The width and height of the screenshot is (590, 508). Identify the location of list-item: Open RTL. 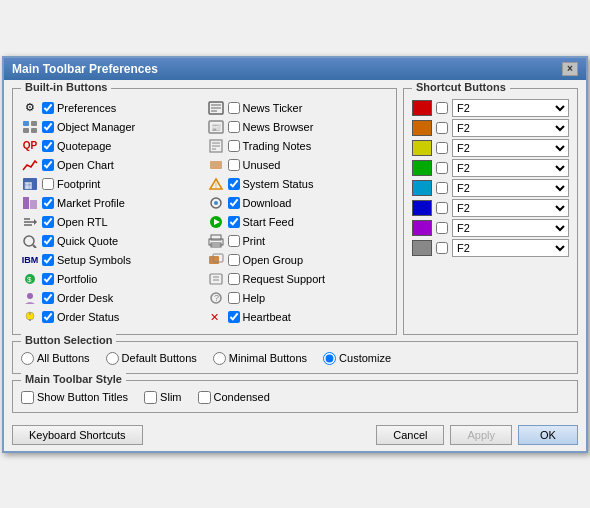
(112, 222).